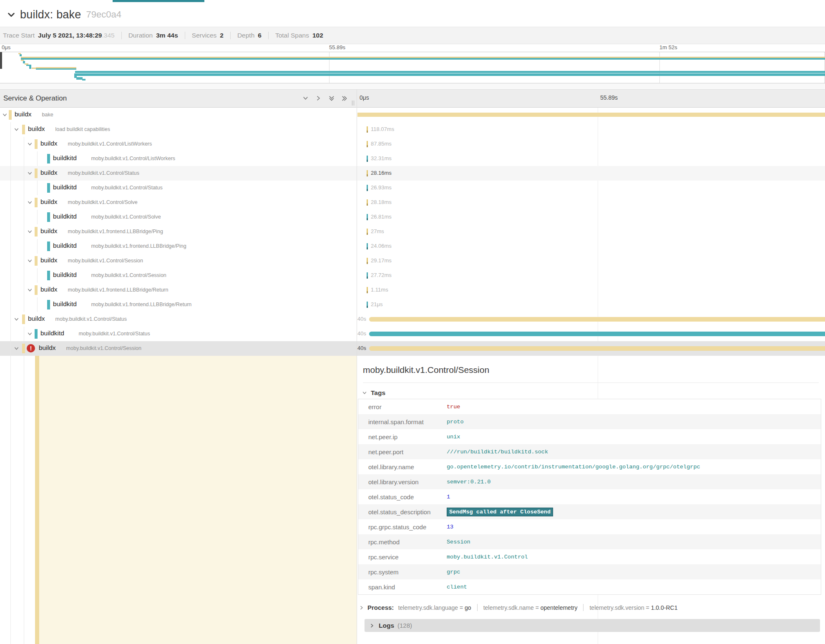 The width and height of the screenshot is (825, 644). I want to click on span-name-cell: buildxbake, so click(179, 115).